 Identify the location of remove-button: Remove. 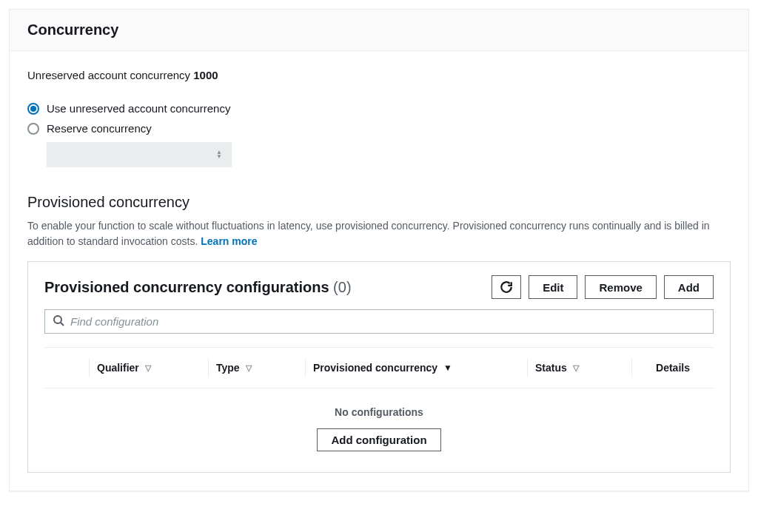
(620, 287).